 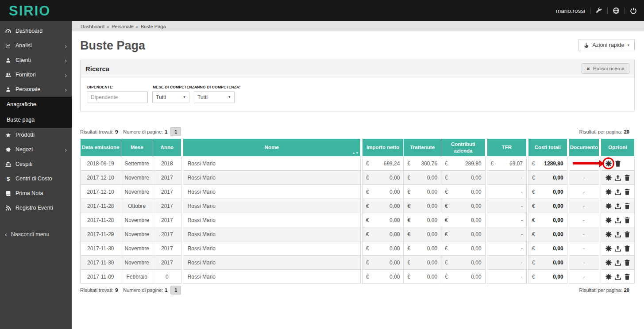 What do you see at coordinates (358, 206) in the screenshot?
I see `table-row: 2017-11-28Ottobre2017Rossi Mario€0,00€0,…` at bounding box center [358, 206].